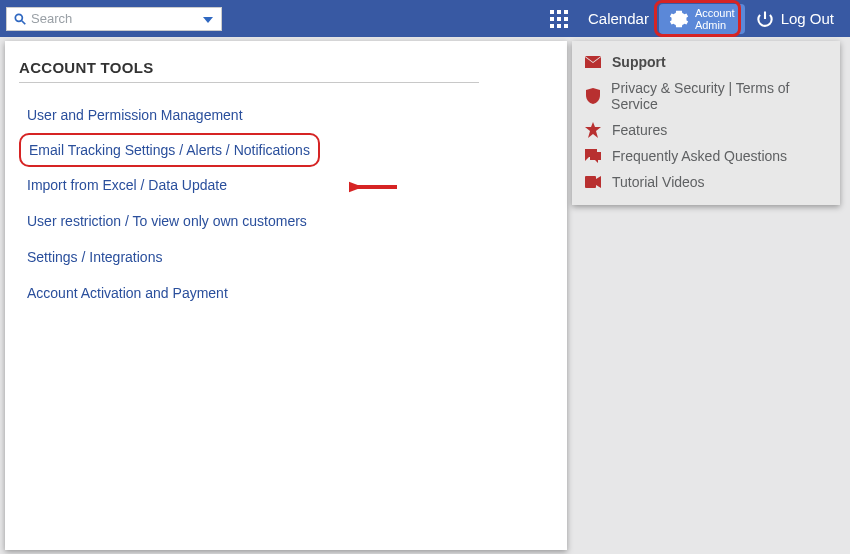 Image resolution: width=850 pixels, height=554 pixels. I want to click on apps-icon, so click(559, 19).